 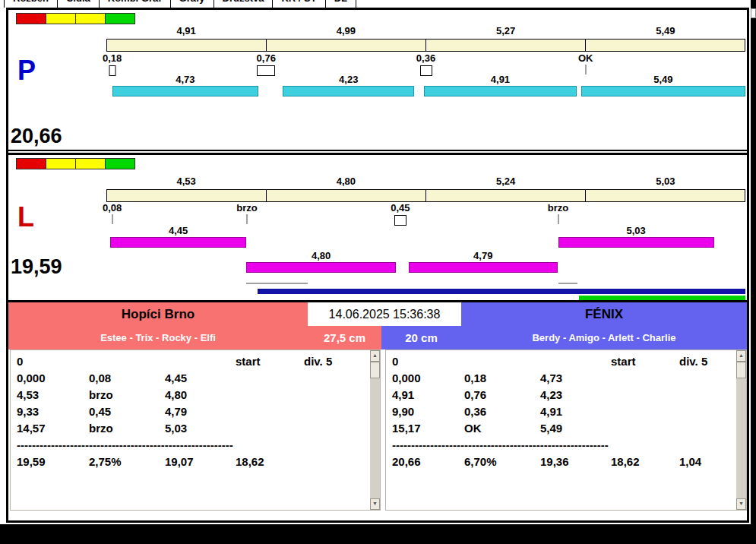 I want to click on ruler-bar, so click(x=425, y=196).